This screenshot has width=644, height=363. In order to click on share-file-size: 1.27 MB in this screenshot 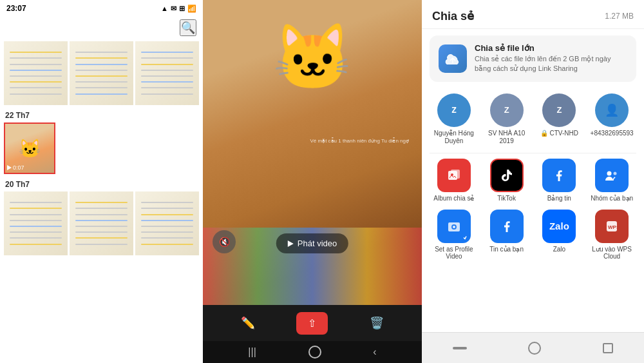, I will do `click(620, 16)`.